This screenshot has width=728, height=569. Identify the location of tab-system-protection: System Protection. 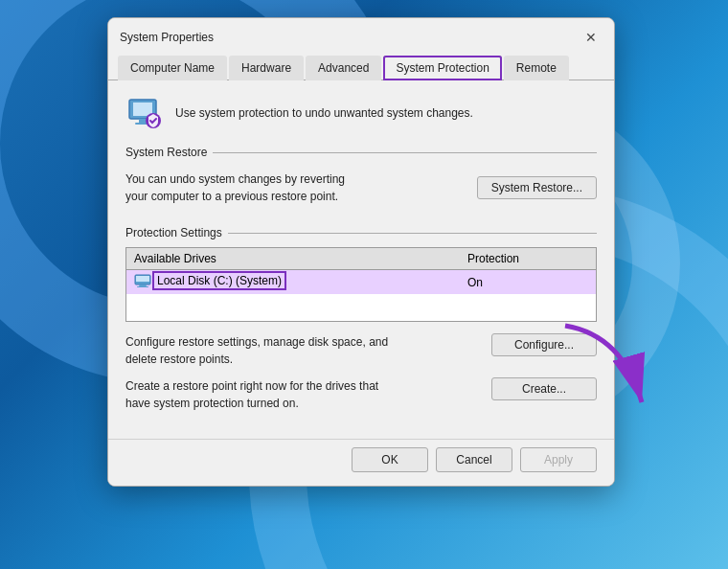
(443, 68).